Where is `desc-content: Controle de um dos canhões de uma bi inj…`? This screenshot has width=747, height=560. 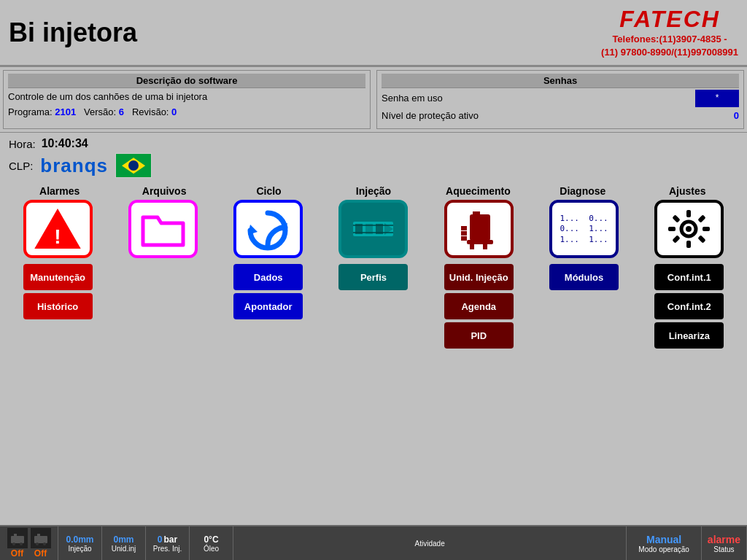 desc-content: Controle de um dos canhões de uma bi inj… is located at coordinates (187, 105).